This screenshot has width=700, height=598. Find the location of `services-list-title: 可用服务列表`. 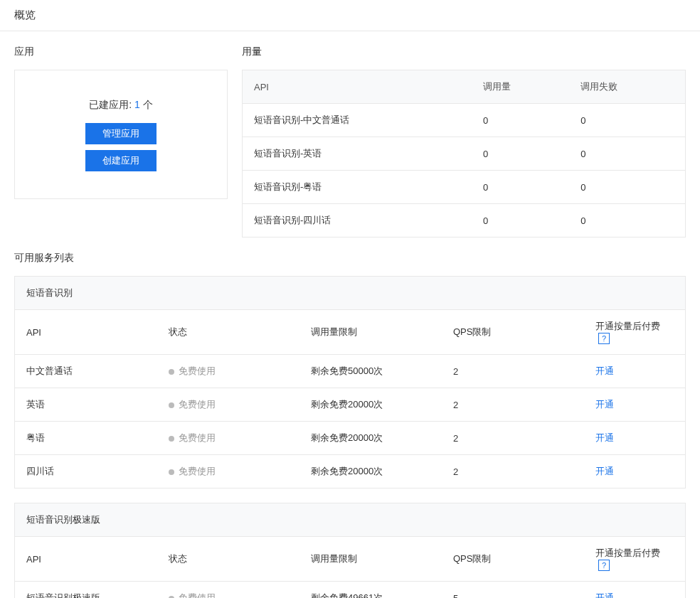

services-list-title: 可用服务列表 is located at coordinates (350, 264).